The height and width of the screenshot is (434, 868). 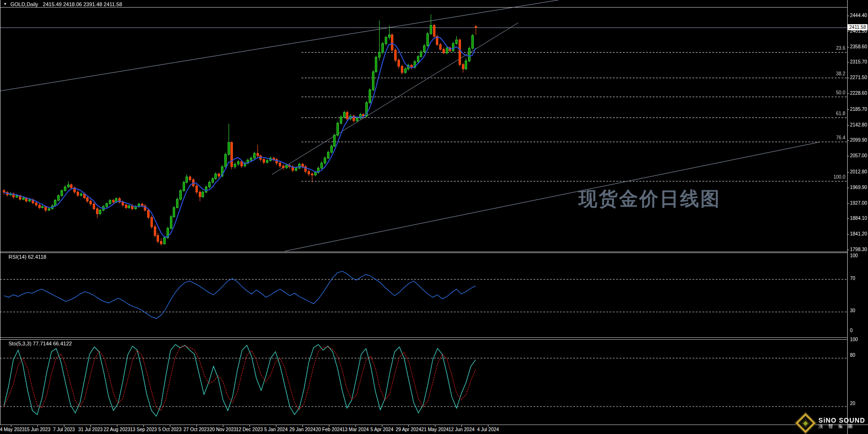 What do you see at coordinates (645, 199) in the screenshot?
I see `chinese-watermark: 现货金价日线图` at bounding box center [645, 199].